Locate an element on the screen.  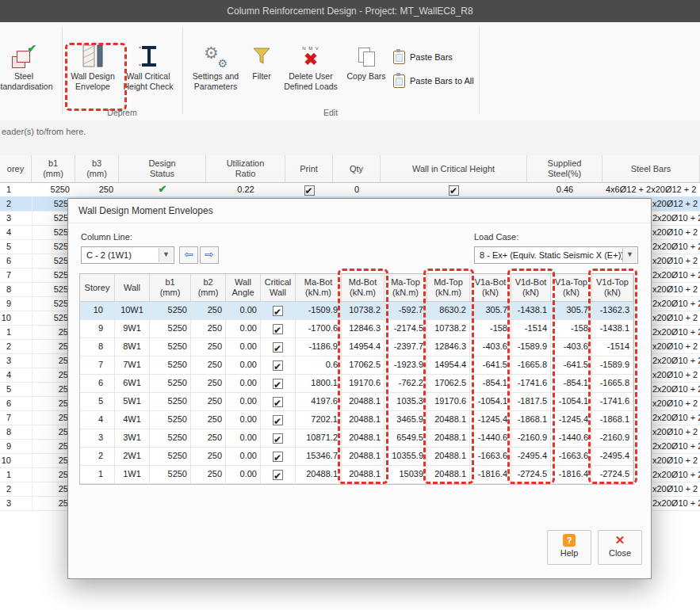
dialog-table-row: 22W152502500.0015346.720488.110355.92048… is located at coordinates (357, 456).